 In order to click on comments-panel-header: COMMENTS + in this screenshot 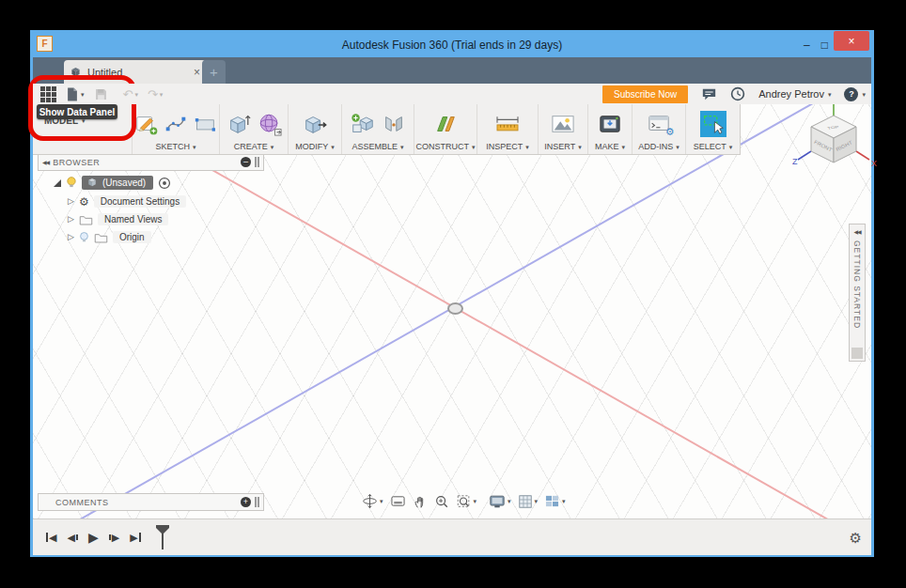, I will do `click(150, 502)`.